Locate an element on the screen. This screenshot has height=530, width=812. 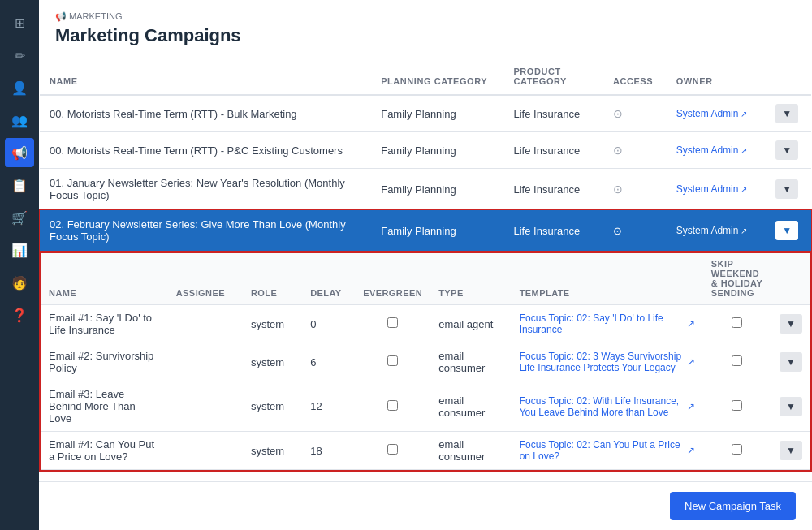
task-template: Focus Topic: 02: Can You Put a Price on … is located at coordinates (607, 451).